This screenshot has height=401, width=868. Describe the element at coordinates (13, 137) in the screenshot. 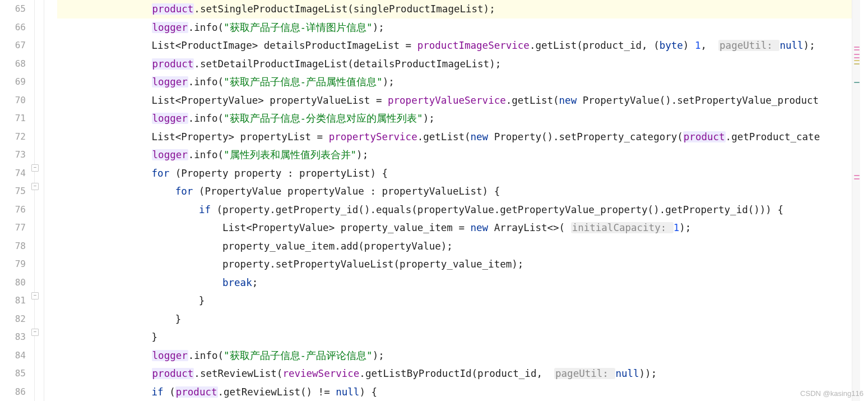

I see `line-number: 72` at that location.